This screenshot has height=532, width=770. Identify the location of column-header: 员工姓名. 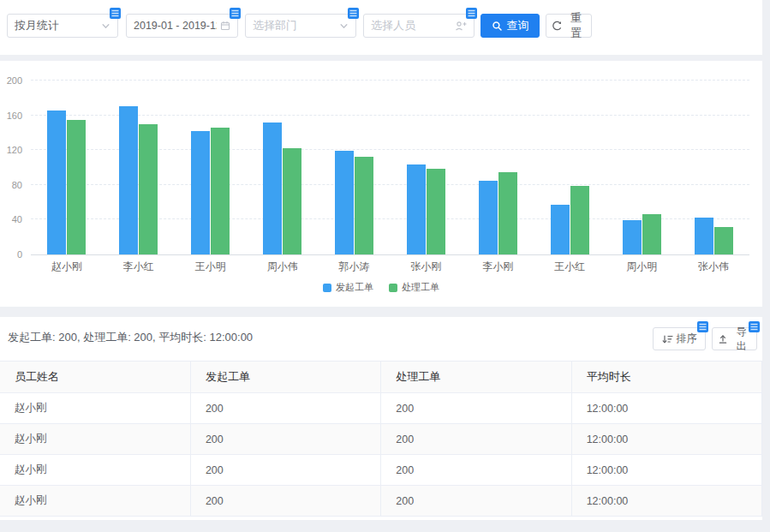
(95, 377).